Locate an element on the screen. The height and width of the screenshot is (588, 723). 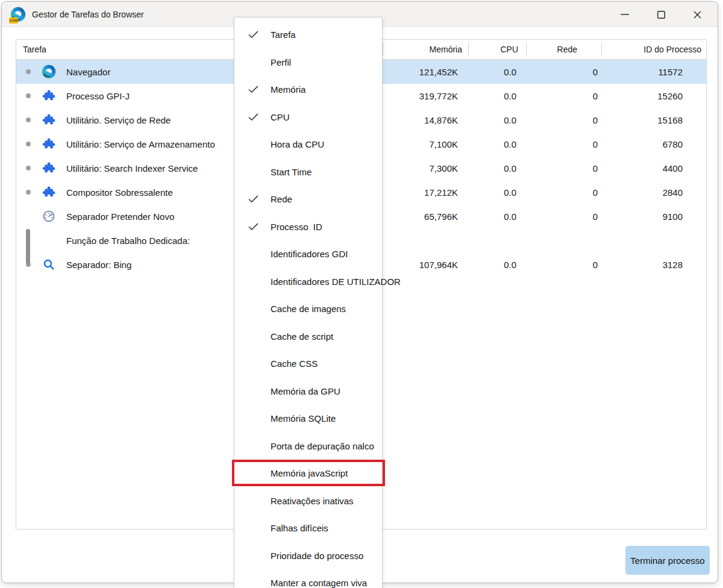
process-id-value: 2840 is located at coordinates (654, 192).